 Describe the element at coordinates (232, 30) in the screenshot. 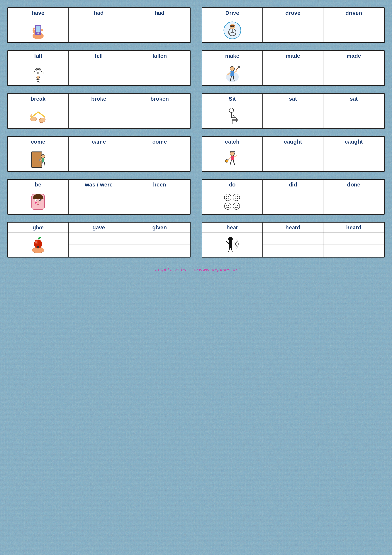

I see `driver-icon` at that location.